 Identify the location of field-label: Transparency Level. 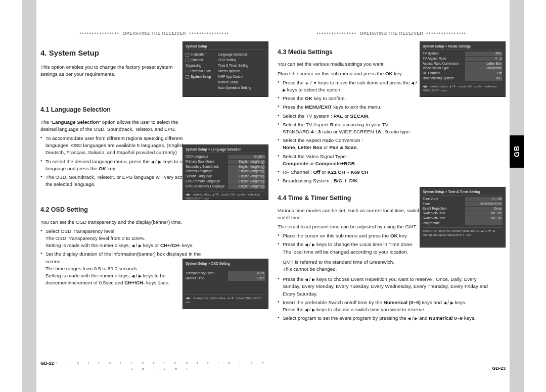
(207, 274).